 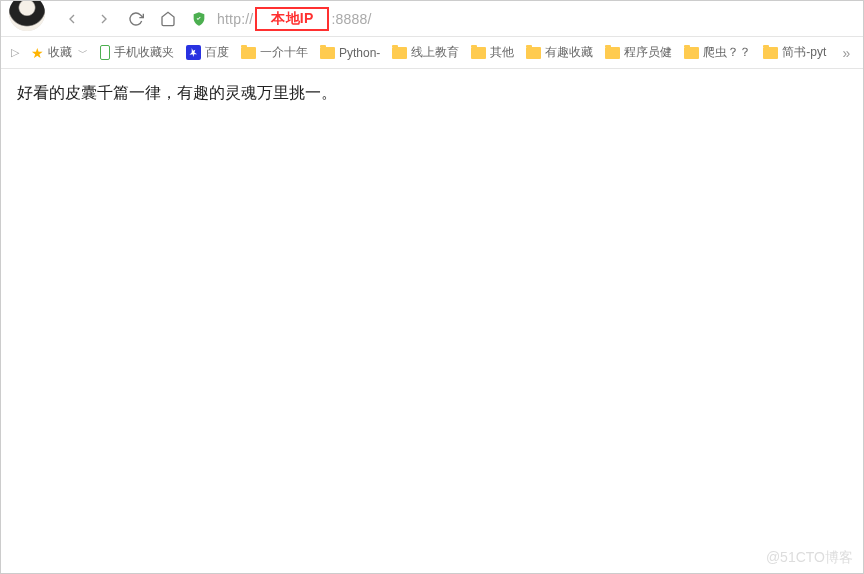 What do you see at coordinates (274, 52) in the screenshot?
I see `bookmark-folder: 一介十年` at bounding box center [274, 52].